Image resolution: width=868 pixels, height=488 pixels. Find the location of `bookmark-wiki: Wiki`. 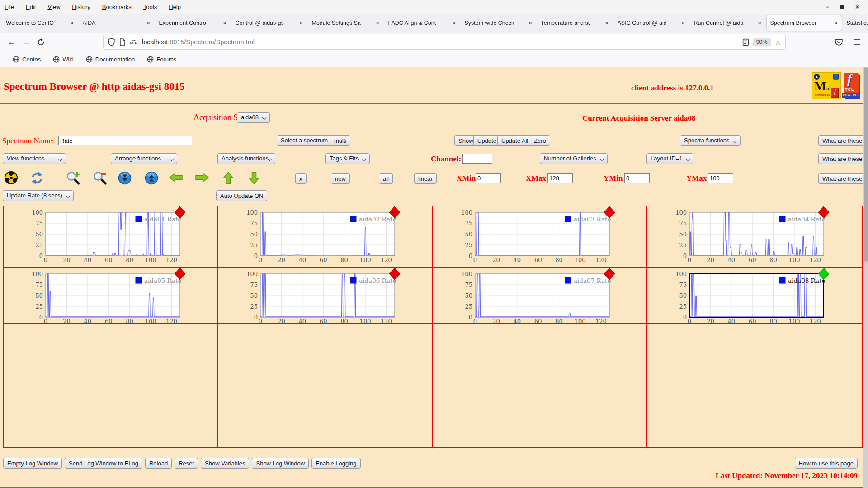

bookmark-wiki: Wiki is located at coordinates (63, 60).